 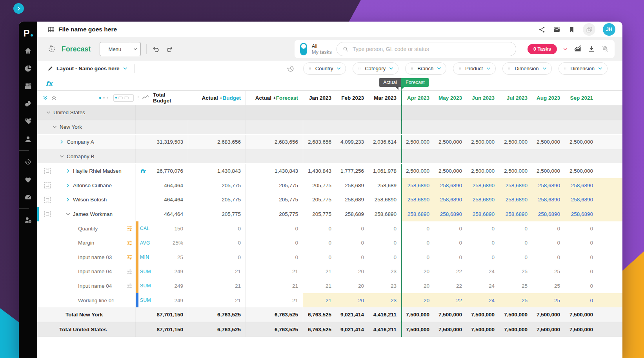 What do you see at coordinates (516, 243) in the screenshot?
I see `cell-jul_2023: 0` at bounding box center [516, 243].